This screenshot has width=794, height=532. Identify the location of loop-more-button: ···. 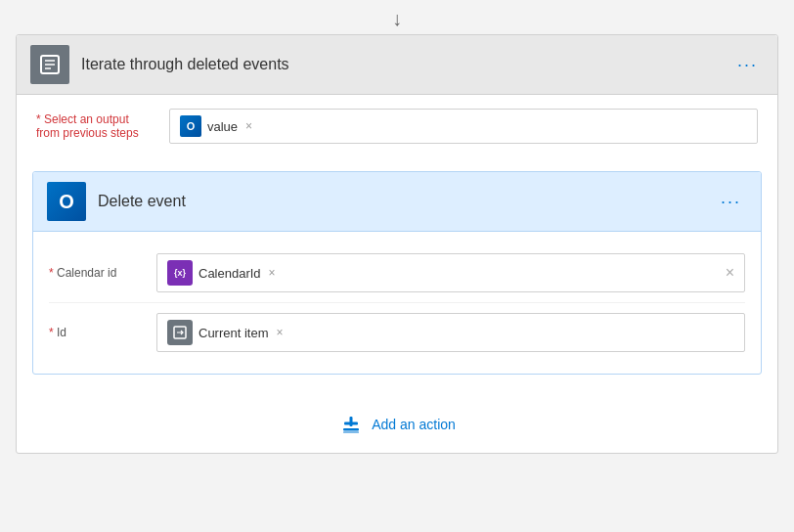
(747, 65).